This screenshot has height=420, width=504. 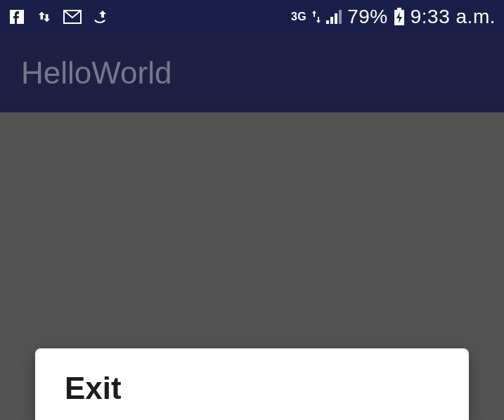 I want to click on sync-icon, so click(x=44, y=17).